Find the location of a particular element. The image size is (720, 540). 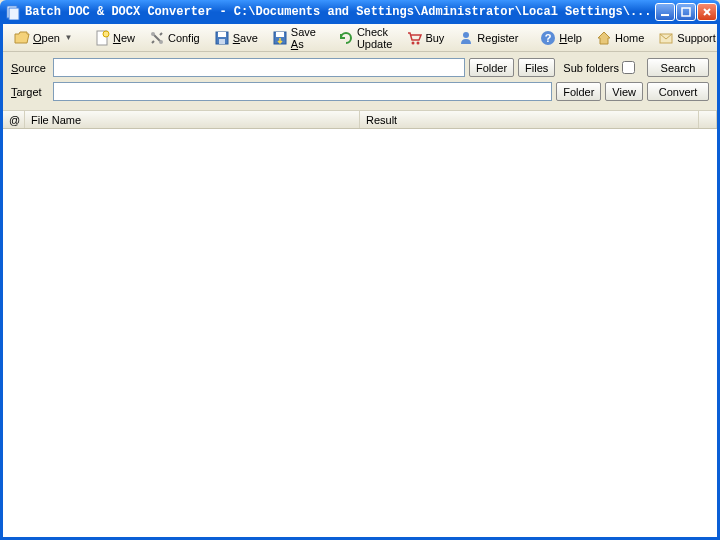

floppy-icon is located at coordinates (222, 38).